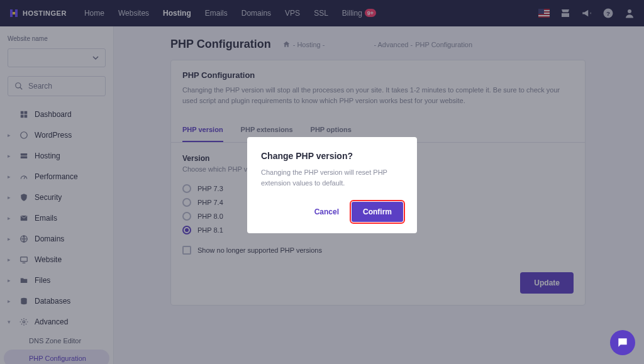 This screenshot has height=364, width=644. What do you see at coordinates (623, 343) in the screenshot?
I see `chat-fab` at bounding box center [623, 343].